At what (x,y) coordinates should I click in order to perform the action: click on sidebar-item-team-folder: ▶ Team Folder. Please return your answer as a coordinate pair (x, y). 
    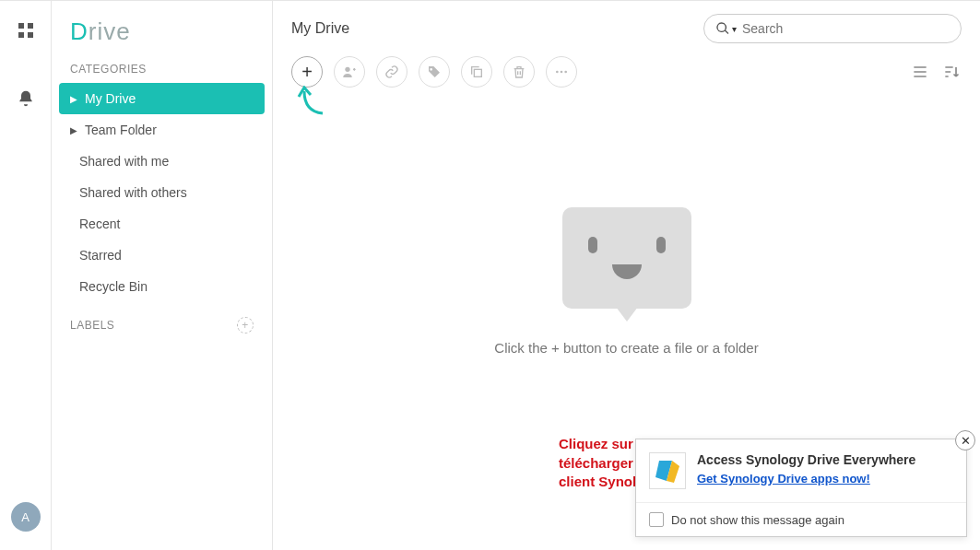
    Looking at the image, I should click on (162, 130).